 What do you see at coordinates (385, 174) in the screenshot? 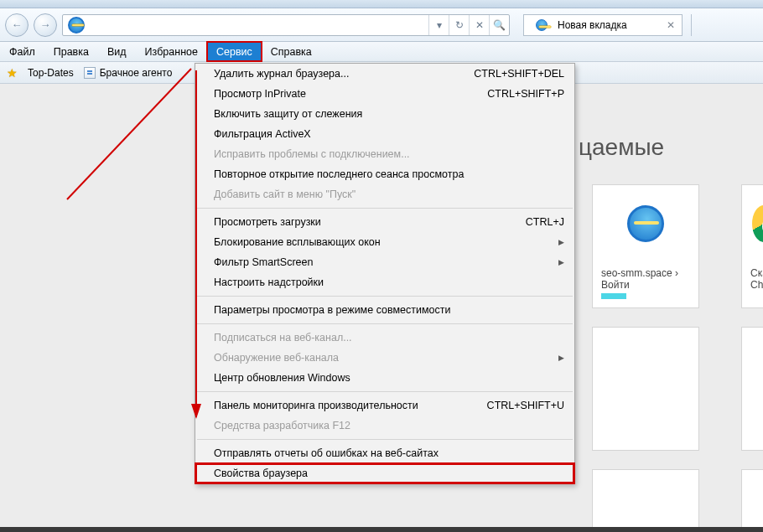
I see `menu-item: Повторное открытие последнего сеанса про…` at bounding box center [385, 174].